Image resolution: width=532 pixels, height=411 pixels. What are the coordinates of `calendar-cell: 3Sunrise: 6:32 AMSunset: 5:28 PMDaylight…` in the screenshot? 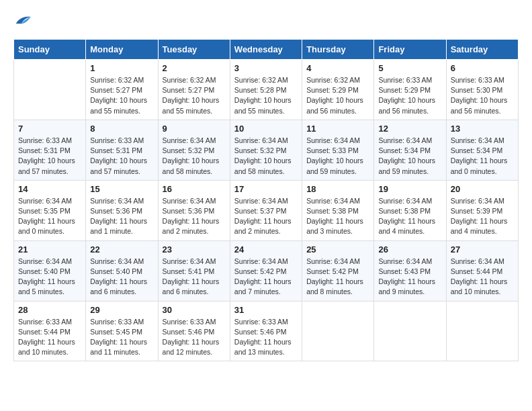 It's located at (266, 90).